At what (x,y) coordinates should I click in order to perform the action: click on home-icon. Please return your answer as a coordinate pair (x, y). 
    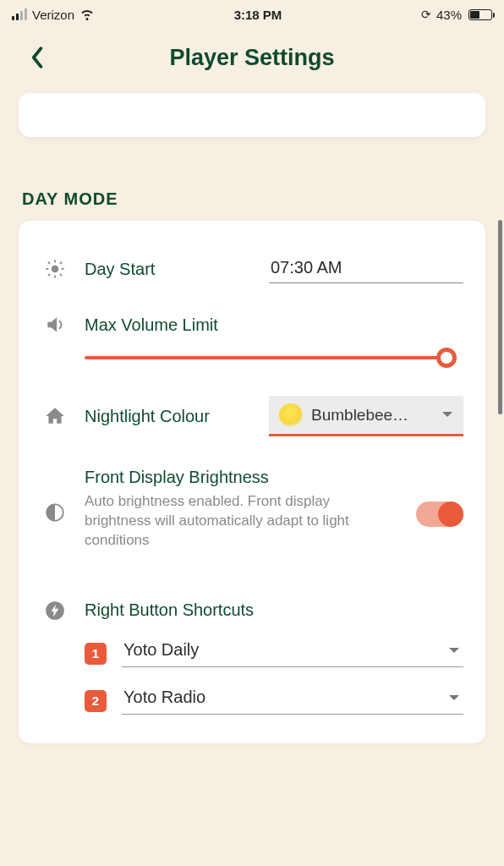
    Looking at the image, I should click on (55, 416).